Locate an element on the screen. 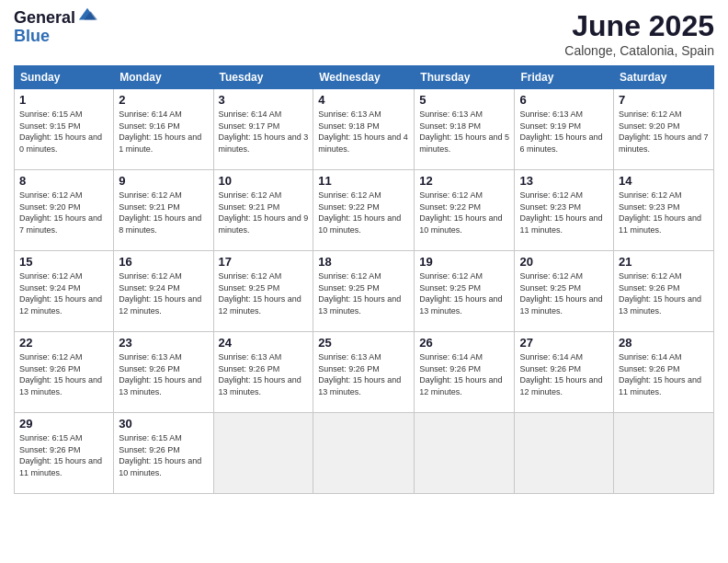  calendar-cell: 5Sunrise: 6:13 AMSunset: 9:18 PMDaylight… is located at coordinates (465, 130).